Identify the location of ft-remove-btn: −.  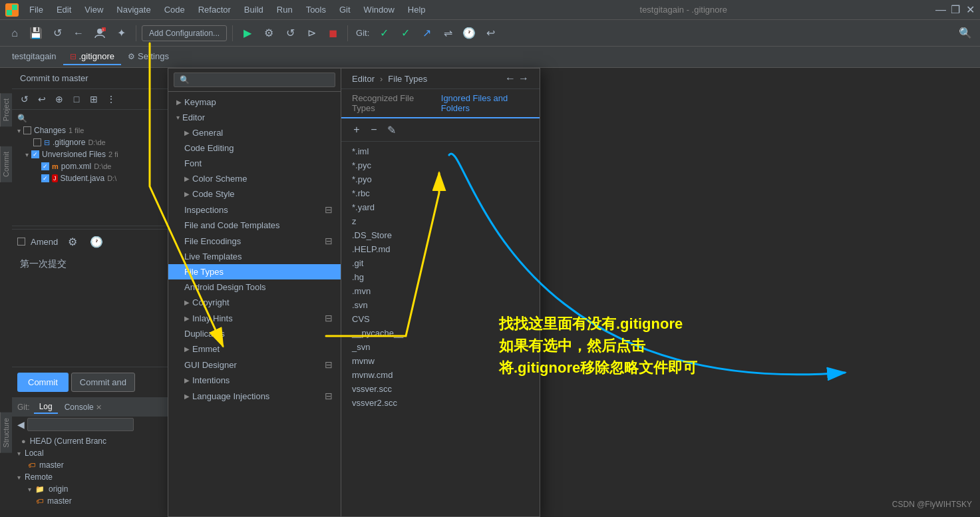
(374, 130).